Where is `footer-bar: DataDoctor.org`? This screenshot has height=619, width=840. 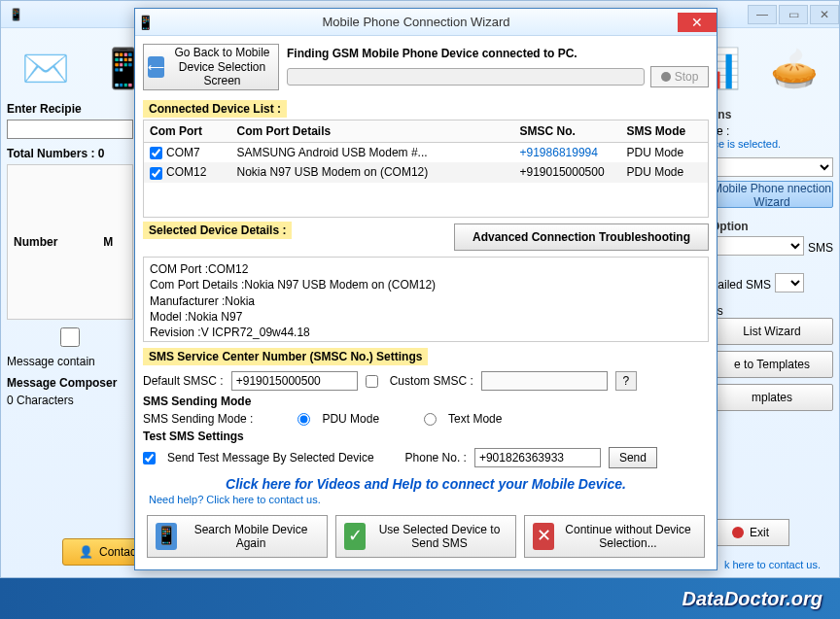 footer-bar: DataDoctor.org is located at coordinates (420, 599).